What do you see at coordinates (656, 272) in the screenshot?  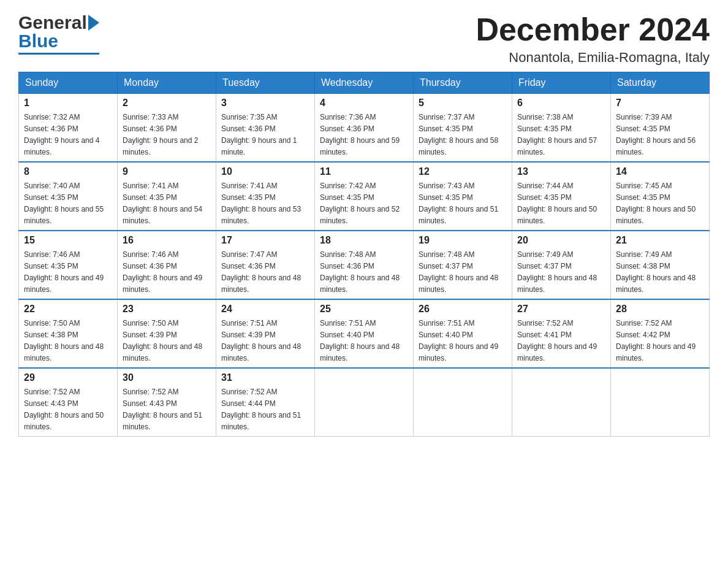 I see `day-info: Sunrise: 7:49 AMSunset: 4:38 PMDaylight:…` at bounding box center [656, 272].